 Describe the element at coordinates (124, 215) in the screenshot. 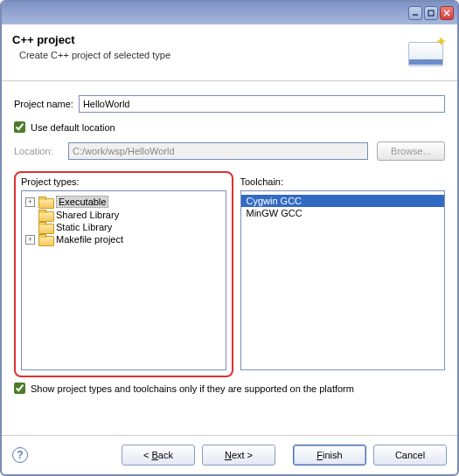

I see `tree-item-shared-library: Shared Library` at that location.